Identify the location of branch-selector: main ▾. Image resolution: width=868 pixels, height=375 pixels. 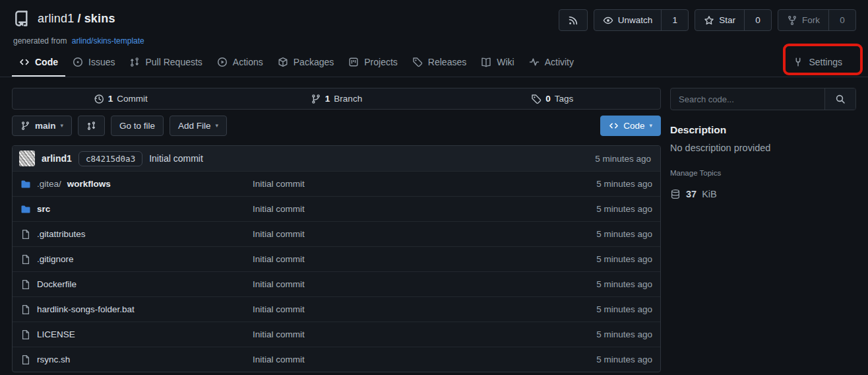
(42, 125).